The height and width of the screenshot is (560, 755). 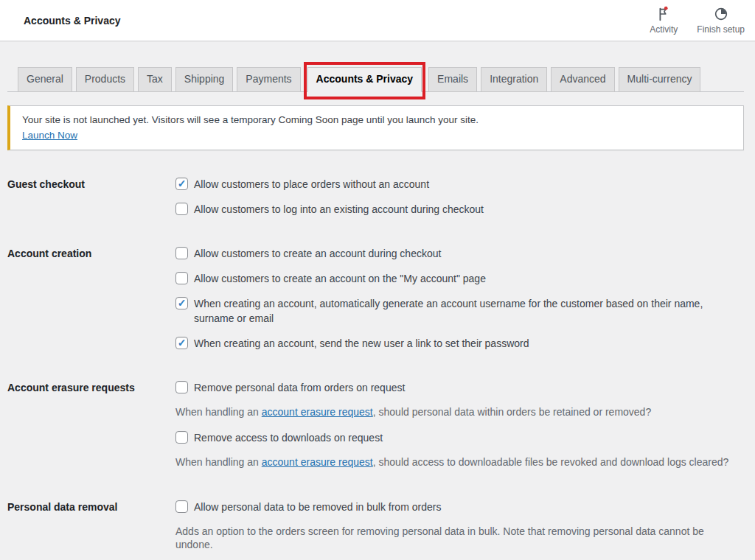 What do you see at coordinates (50, 136) in the screenshot?
I see `launch-now-link: Launch Now` at bounding box center [50, 136].